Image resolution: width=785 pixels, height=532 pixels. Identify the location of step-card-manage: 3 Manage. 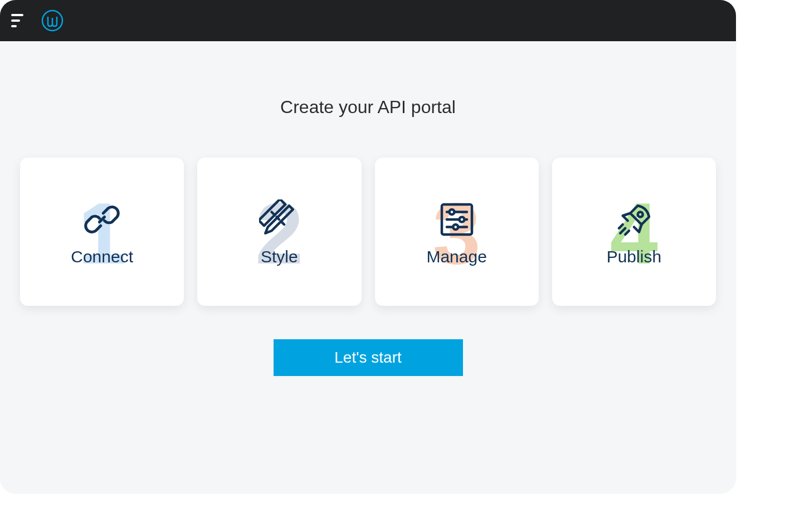
(457, 232).